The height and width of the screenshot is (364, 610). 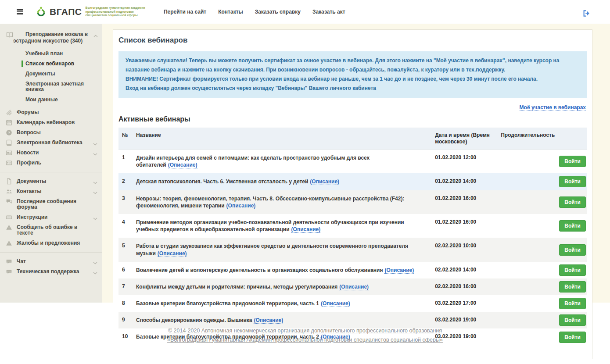 I want to click on sidebar-item: Новости, so click(x=51, y=153).